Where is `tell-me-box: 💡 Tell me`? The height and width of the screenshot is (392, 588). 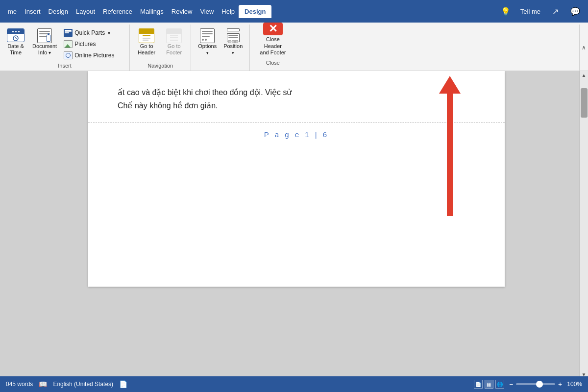 tell-me-box: 💡 Tell me is located at coordinates (520, 12).